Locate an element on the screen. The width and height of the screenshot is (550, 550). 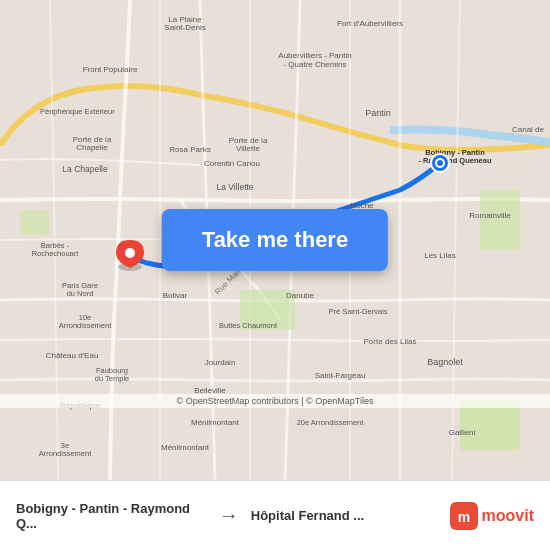
svg-text: Porte des Lilas is located at coordinates (390, 342).